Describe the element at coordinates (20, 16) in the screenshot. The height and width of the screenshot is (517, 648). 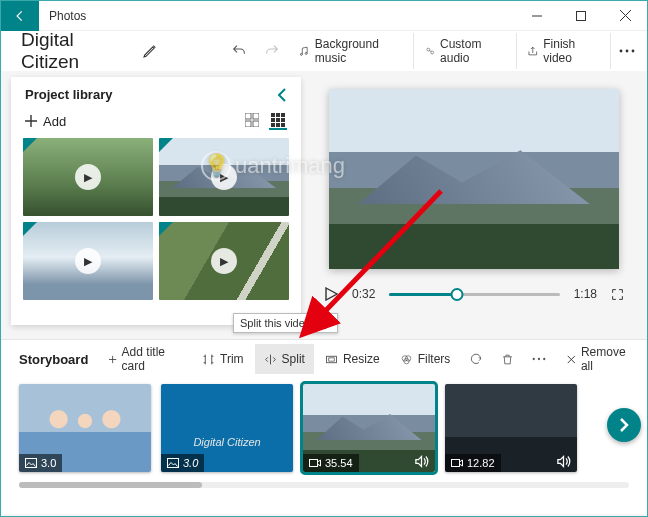
I see `back-button` at that location.